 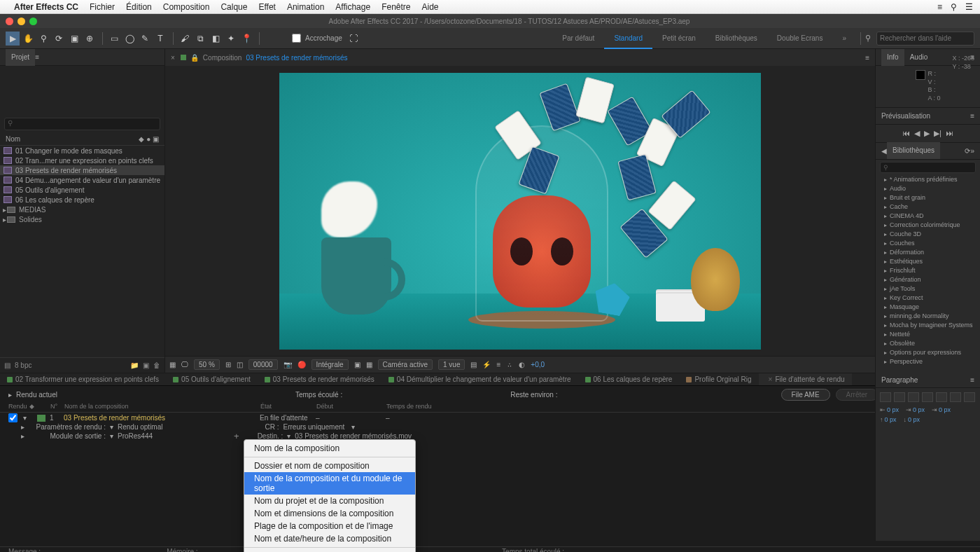 What do you see at coordinates (173, 57) in the screenshot?
I see `comp-tab-close: ×` at bounding box center [173, 57].